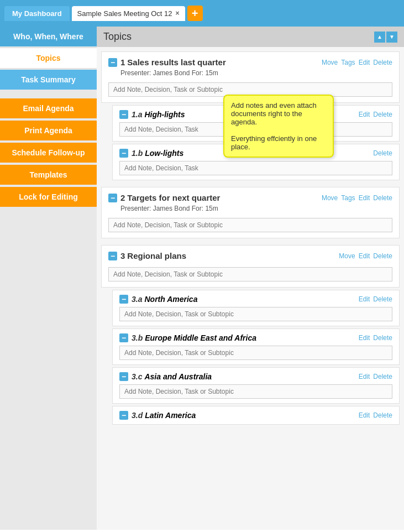  I want to click on subtopic-1b-collapse: −, so click(124, 153).